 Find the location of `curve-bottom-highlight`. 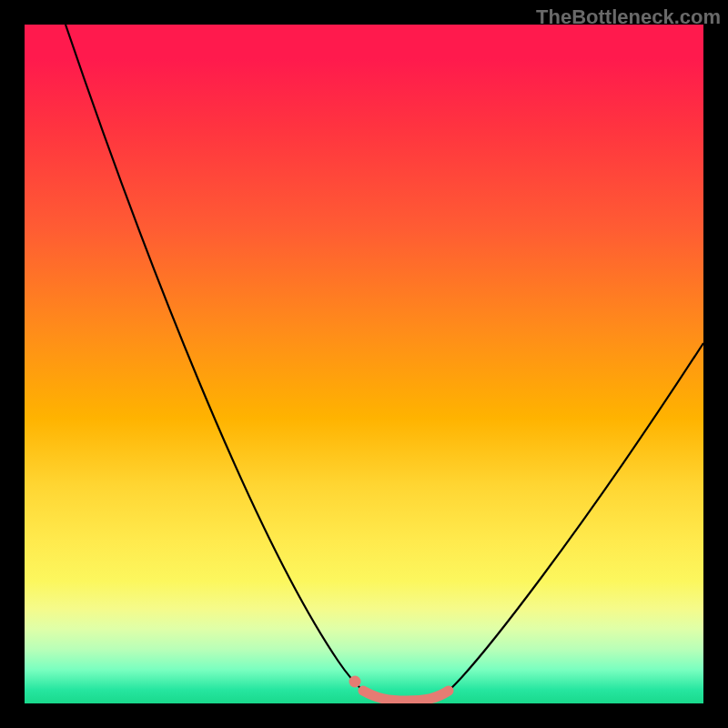

curve-bottom-highlight is located at coordinates (406, 695).